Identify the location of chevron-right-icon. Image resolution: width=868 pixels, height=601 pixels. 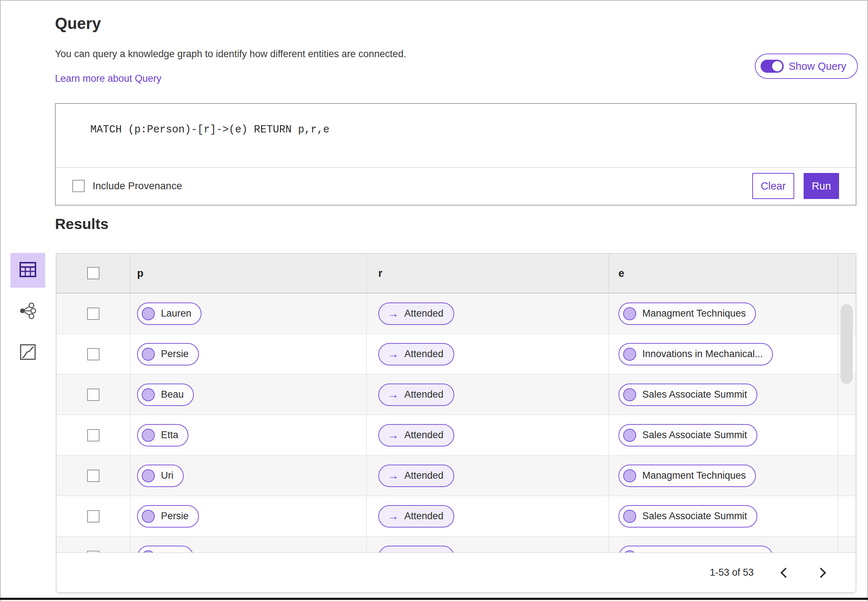
(821, 572).